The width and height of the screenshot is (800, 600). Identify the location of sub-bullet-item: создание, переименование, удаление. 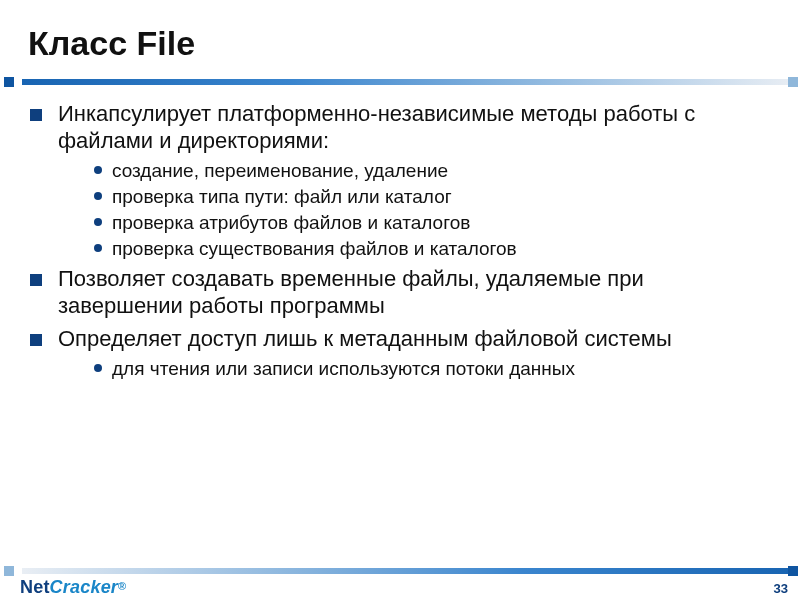
(415, 170).